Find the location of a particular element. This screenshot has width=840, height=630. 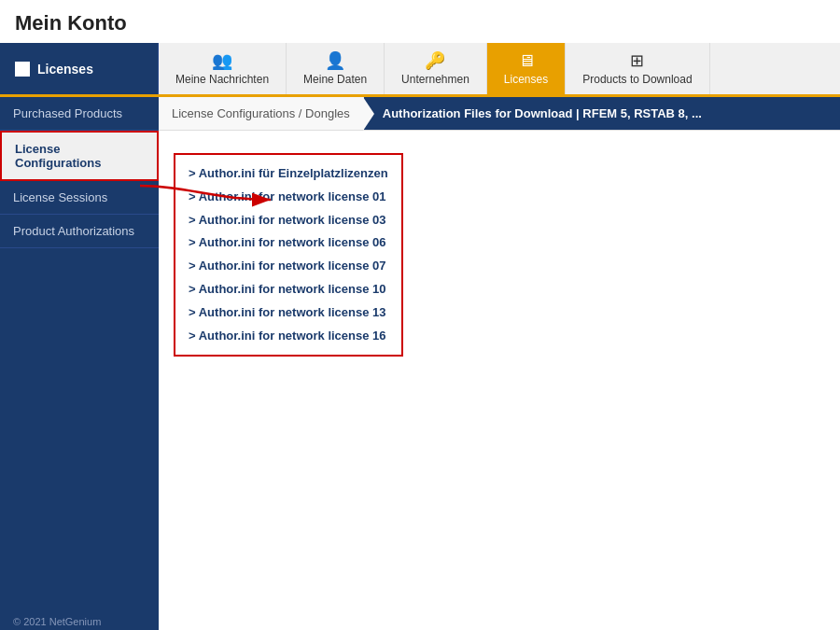

daten-icon: 👤 is located at coordinates (335, 61).